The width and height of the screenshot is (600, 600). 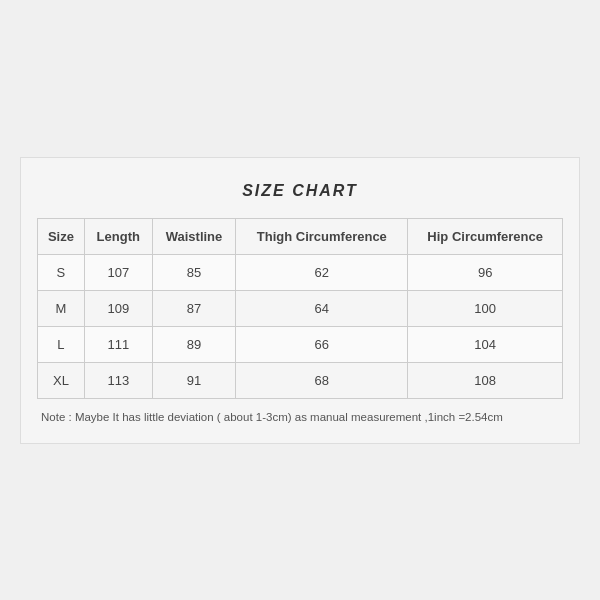 What do you see at coordinates (300, 308) in the screenshot?
I see `table-row: M1098764100` at bounding box center [300, 308].